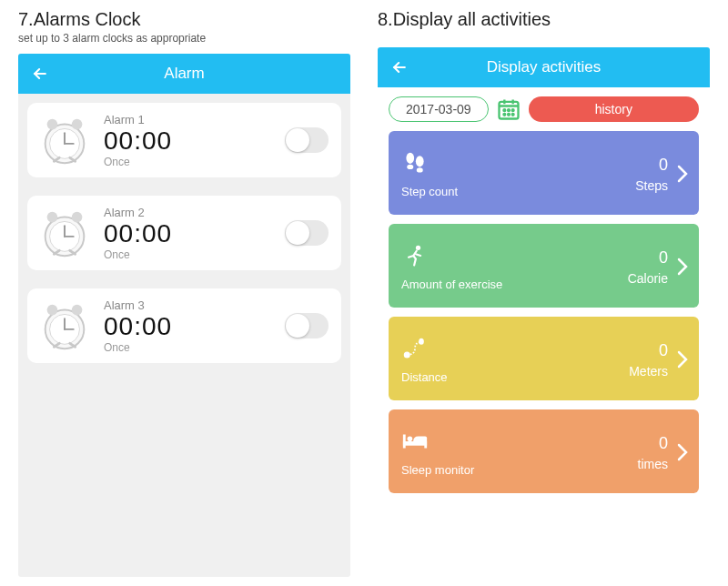 The width and height of the screenshot is (728, 586). I want to click on activity-right: 0 Calorie, so click(652, 268).